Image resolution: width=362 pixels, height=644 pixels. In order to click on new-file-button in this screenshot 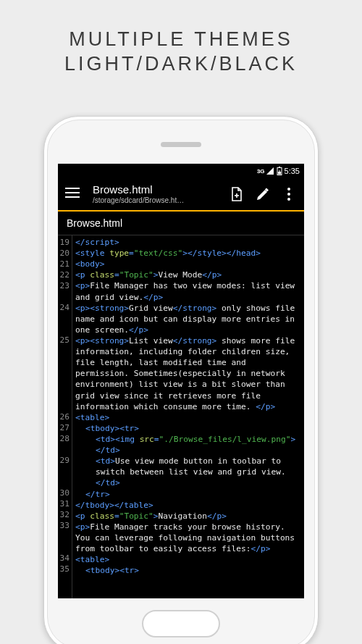, I will do `click(237, 194)`.